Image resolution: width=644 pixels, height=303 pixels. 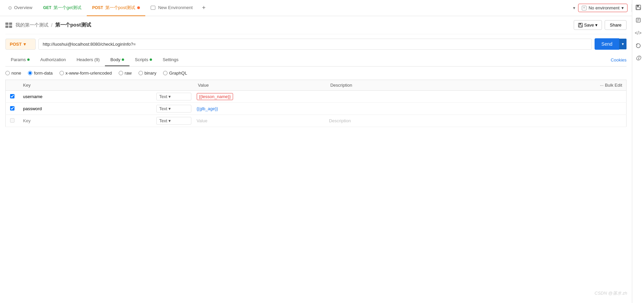 What do you see at coordinates (172, 8) in the screenshot?
I see `tab-new-environment: New Environment` at bounding box center [172, 8].